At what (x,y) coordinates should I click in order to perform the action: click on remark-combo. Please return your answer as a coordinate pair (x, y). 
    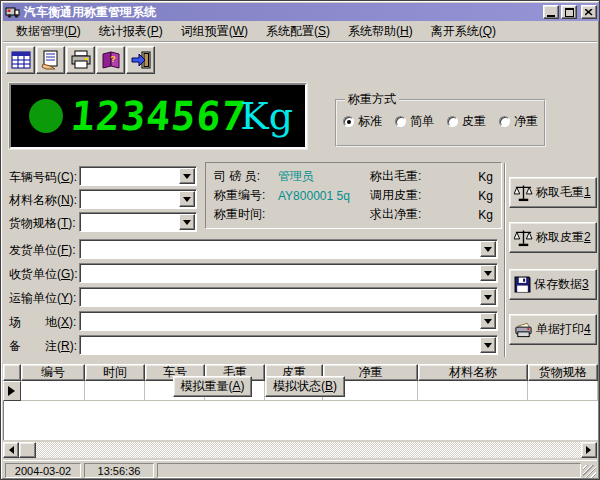
    Looking at the image, I should click on (288, 345).